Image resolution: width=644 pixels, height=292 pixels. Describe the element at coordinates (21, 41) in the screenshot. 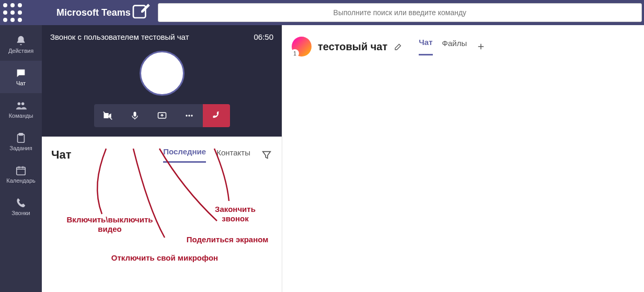

I see `bell-icon` at that location.